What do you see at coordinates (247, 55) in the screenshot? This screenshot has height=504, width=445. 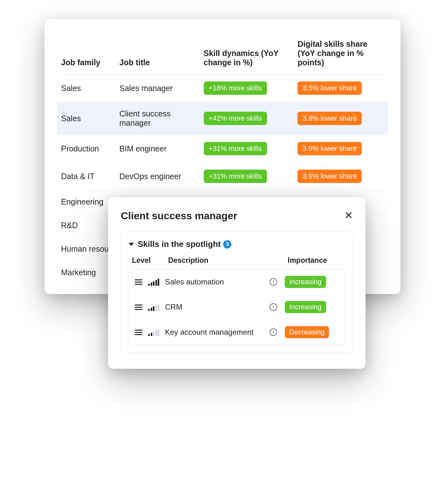 I see `col-header-skill-dynamics: Skill dynamics (YoY change in %)` at bounding box center [247, 55].